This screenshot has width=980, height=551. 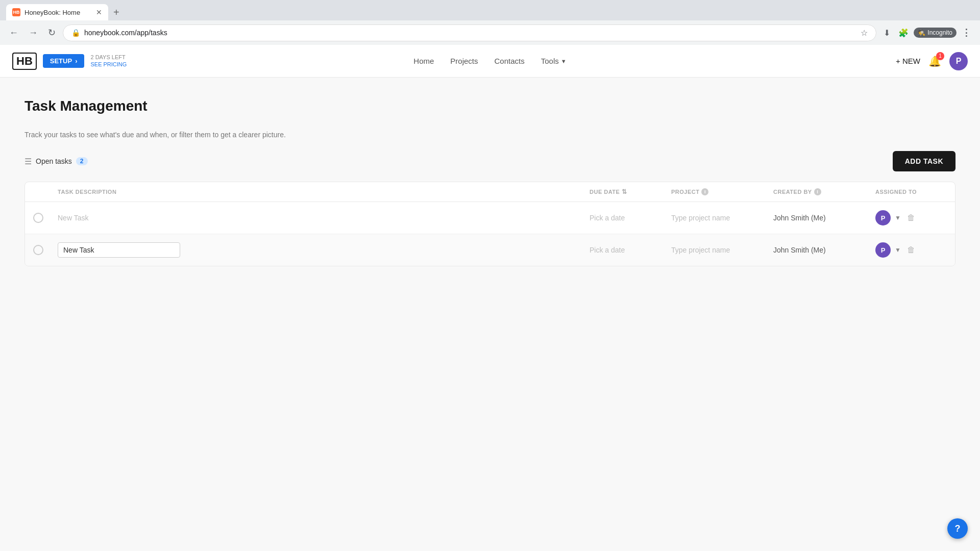 I want to click on col-created-by: CREATED BY i, so click(x=824, y=192).